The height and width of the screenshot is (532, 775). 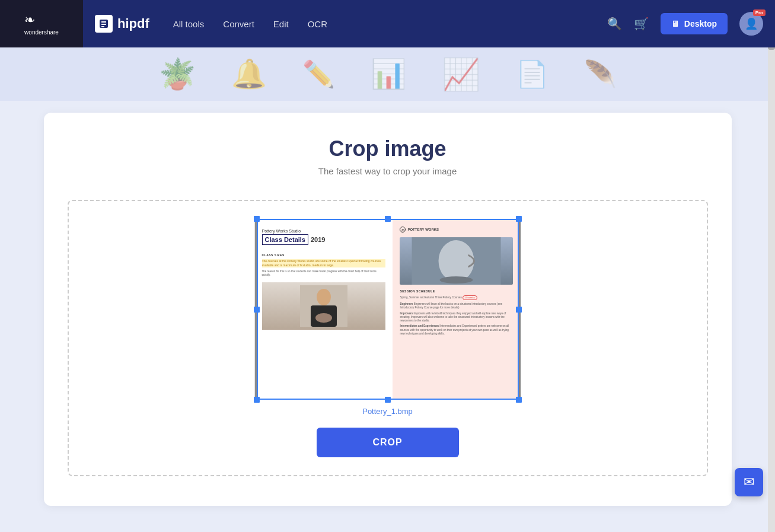 What do you see at coordinates (403, 230) in the screenshot?
I see `pottery-works-logo-circle: ⊙` at bounding box center [403, 230].